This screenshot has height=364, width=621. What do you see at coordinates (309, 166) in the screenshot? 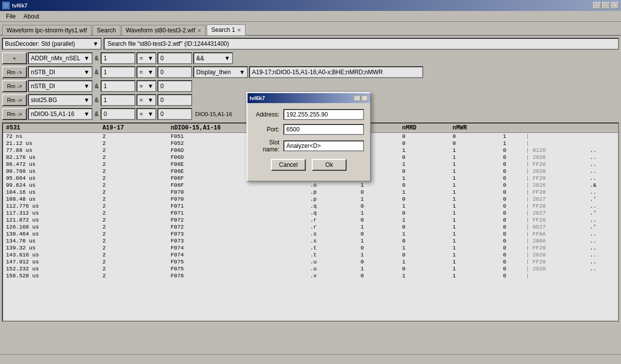
I see `modal-buttons: Cancel Ok` at bounding box center [309, 166].